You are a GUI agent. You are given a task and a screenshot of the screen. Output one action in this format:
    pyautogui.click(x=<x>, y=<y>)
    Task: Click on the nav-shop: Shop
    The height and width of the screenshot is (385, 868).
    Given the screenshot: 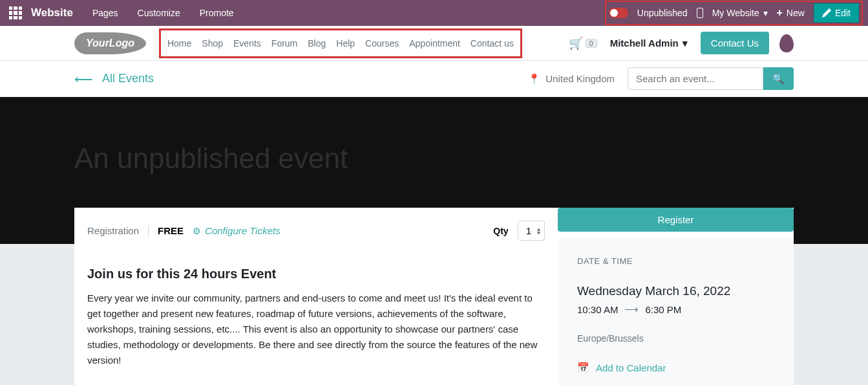 What is the action you would take?
    pyautogui.click(x=212, y=43)
    